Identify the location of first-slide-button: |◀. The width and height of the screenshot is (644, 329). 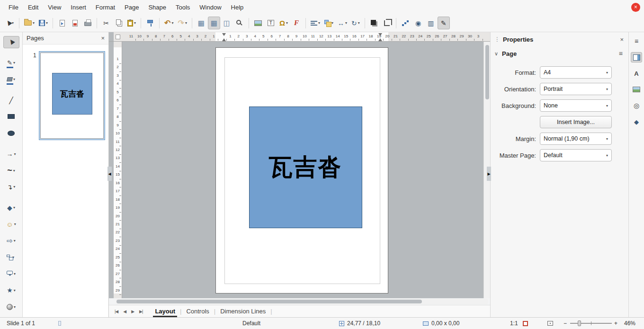
(116, 311).